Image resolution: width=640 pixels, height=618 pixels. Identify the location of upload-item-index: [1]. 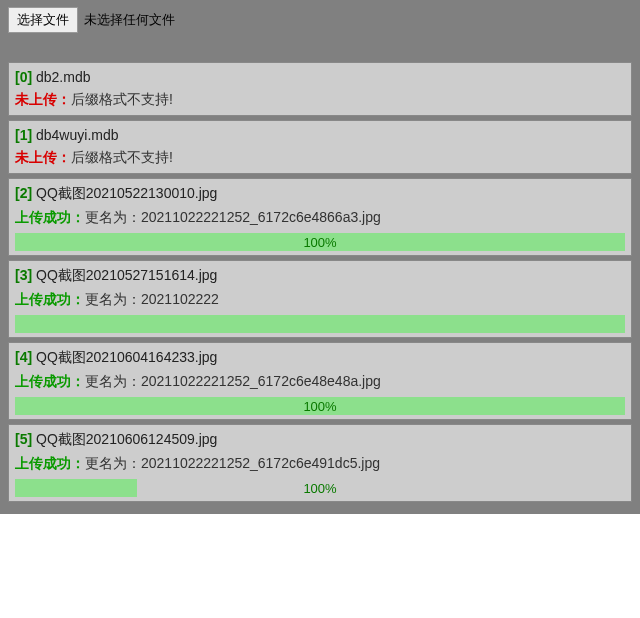
(24, 135).